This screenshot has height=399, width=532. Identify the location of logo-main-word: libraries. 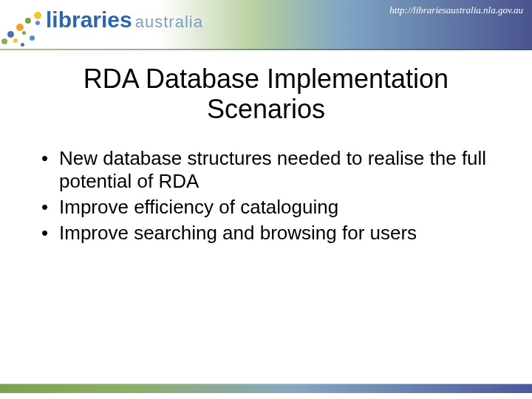
(89, 19).